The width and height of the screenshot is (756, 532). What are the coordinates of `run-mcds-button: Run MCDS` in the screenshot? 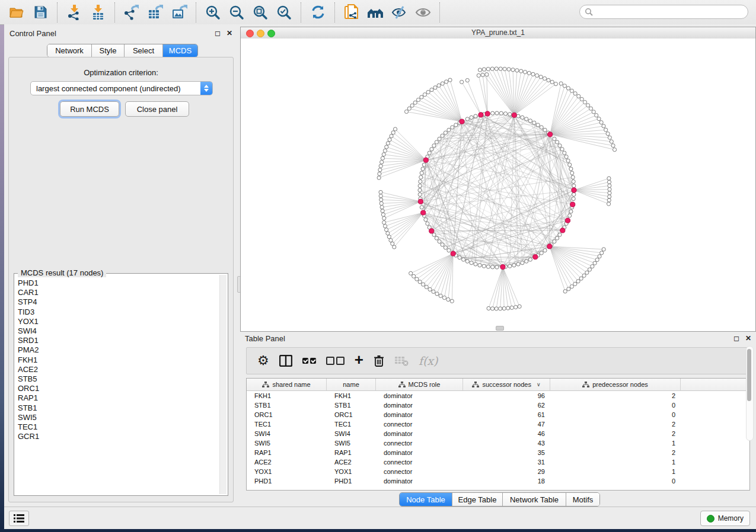 It's located at (90, 109).